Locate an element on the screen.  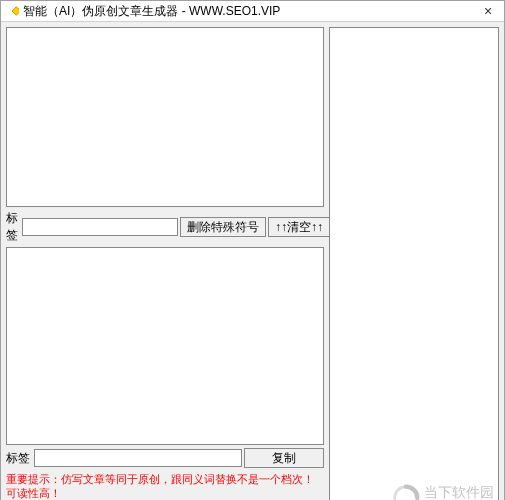
result-tag-label: 标签 is located at coordinates (18, 458).